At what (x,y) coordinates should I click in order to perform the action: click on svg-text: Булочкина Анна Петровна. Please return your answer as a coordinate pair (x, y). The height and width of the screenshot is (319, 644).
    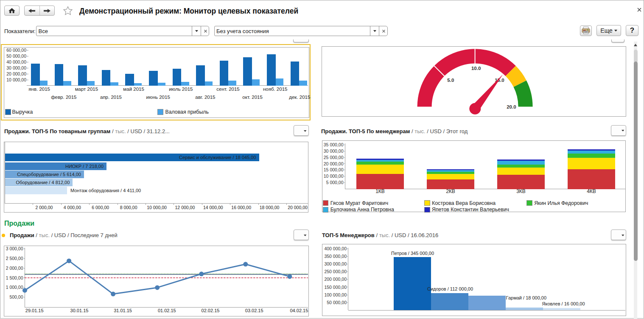
    Looking at the image, I should click on (362, 210).